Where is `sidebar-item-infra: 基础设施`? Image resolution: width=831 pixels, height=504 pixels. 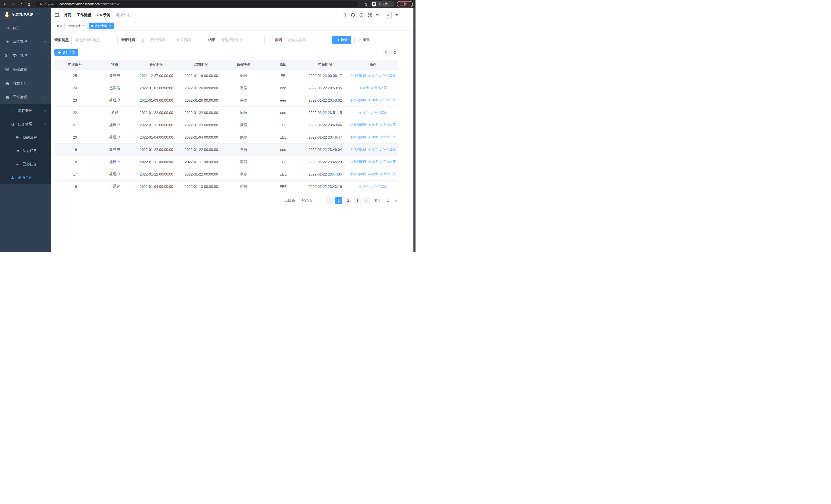 sidebar-item-infra: 基础设施 is located at coordinates (26, 69).